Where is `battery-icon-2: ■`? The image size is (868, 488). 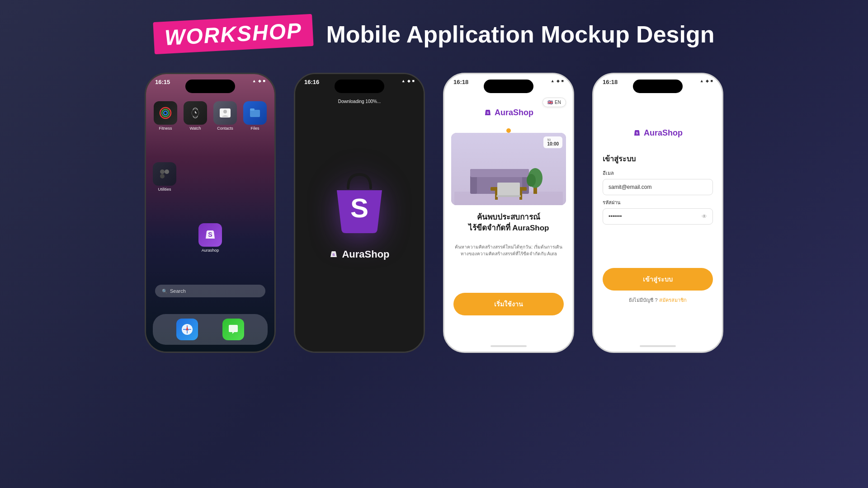 battery-icon-2: ■ is located at coordinates (413, 81).